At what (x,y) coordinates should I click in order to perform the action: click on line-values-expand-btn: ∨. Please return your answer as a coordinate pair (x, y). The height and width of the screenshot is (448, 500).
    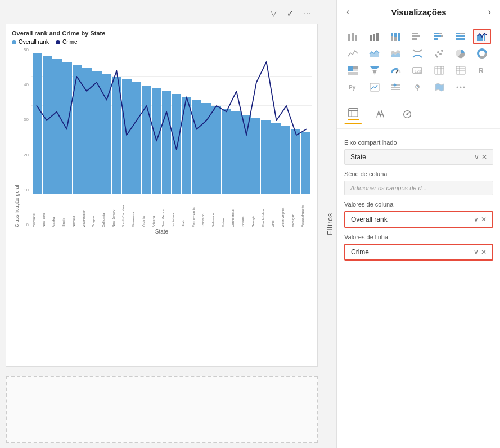
    Looking at the image, I should click on (476, 252).